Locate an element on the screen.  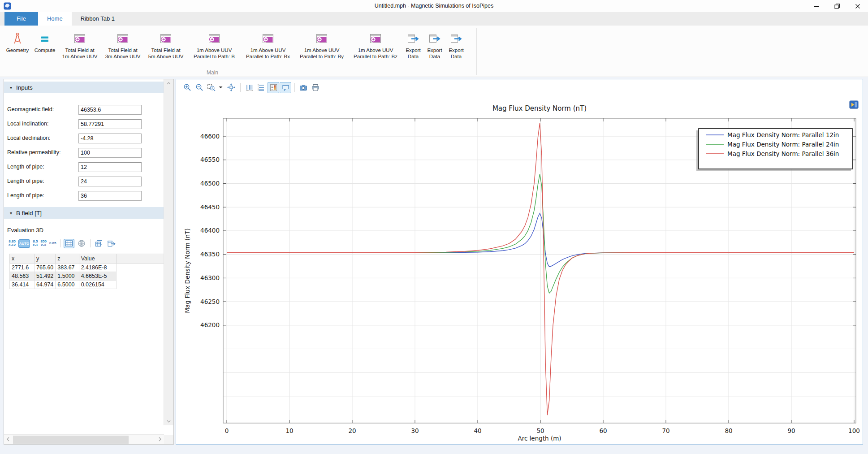
evaluation-3d-label: Evaluation 3D is located at coordinates (25, 230).